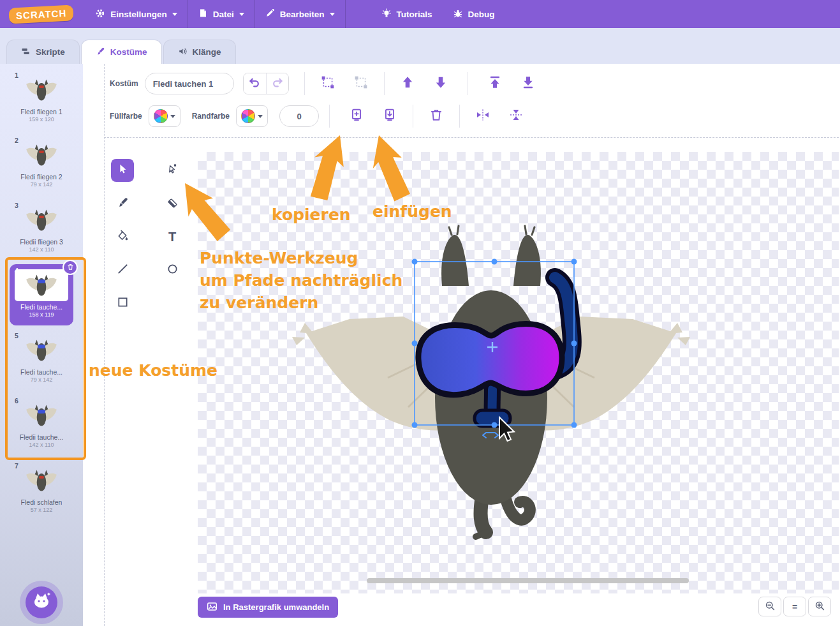 The width and height of the screenshot is (840, 626). Describe the element at coordinates (361, 84) in the screenshot. I see `ungroup-icon` at that location.